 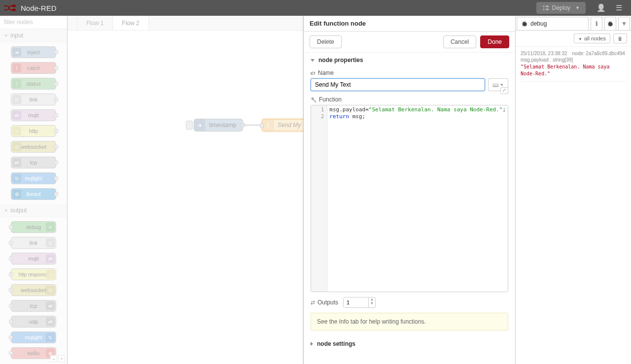 What do you see at coordinates (372, 303) in the screenshot?
I see `spinner-down-icon: ▼` at bounding box center [372, 303].